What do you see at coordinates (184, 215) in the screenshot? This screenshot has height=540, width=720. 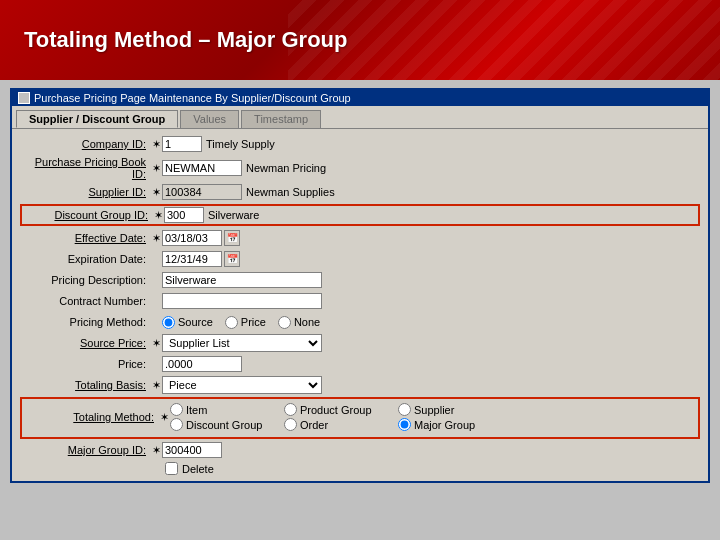 I see `discount-group-input` at bounding box center [184, 215].